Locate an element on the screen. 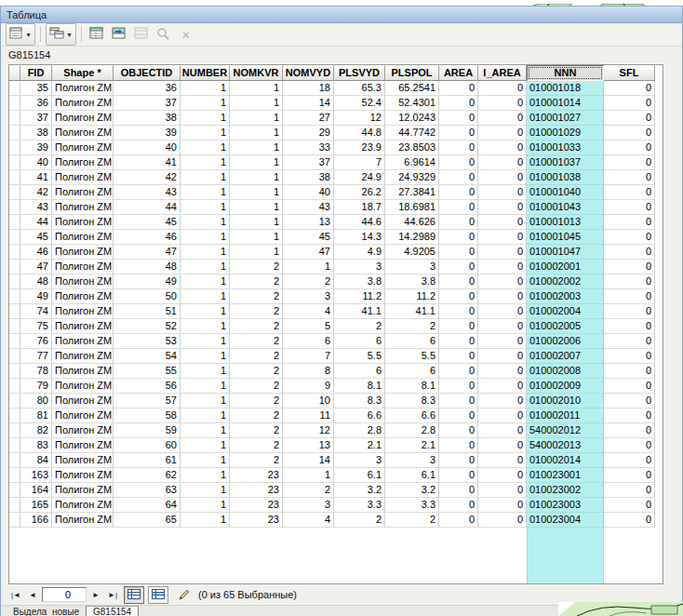 The height and width of the screenshot is (616, 683). cell-fid: 37 is located at coordinates (36, 118).